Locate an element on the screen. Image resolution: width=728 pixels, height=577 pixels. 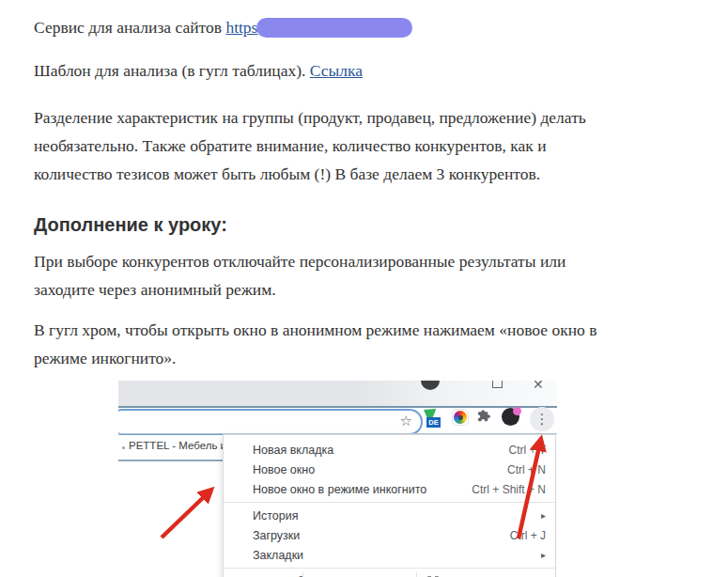
close-window-icon: ✕ is located at coordinates (538, 386).